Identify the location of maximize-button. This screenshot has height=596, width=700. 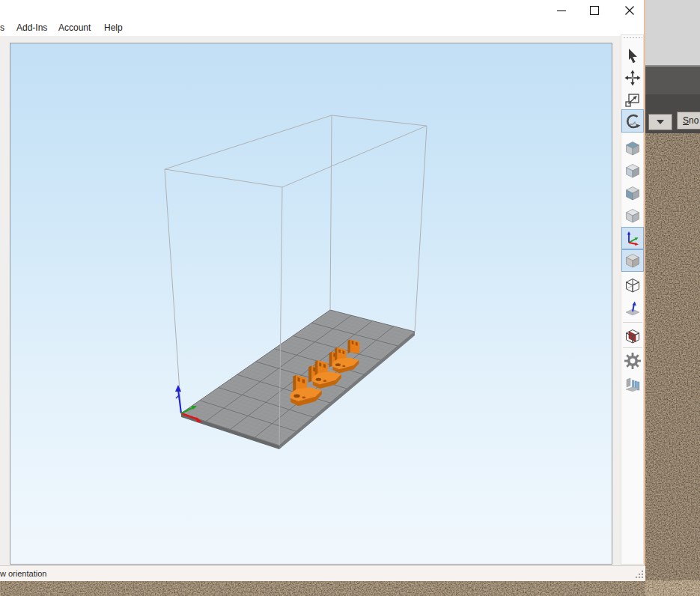
(594, 10).